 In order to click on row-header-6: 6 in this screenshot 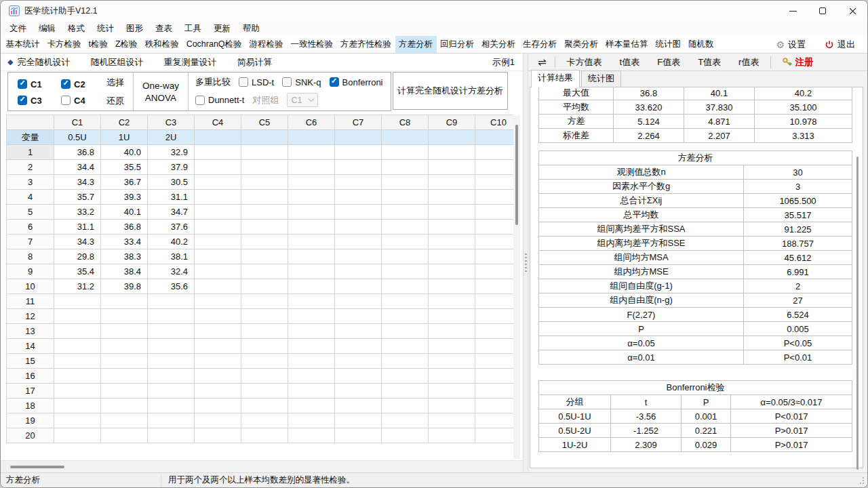, I will do `click(31, 227)`.